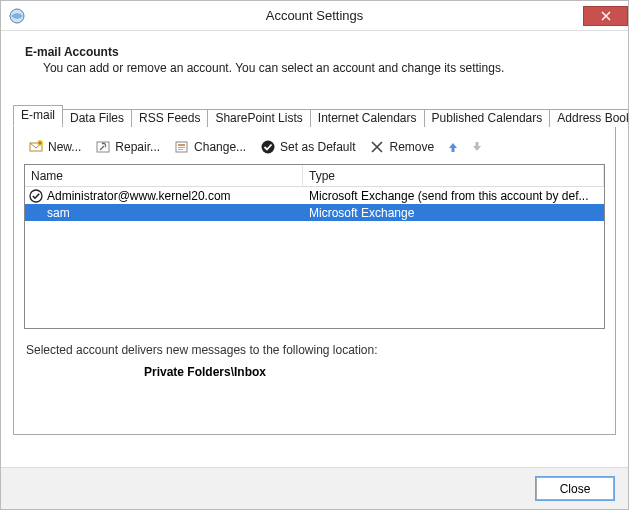  I want to click on tab-email: E-mail, so click(38, 116).